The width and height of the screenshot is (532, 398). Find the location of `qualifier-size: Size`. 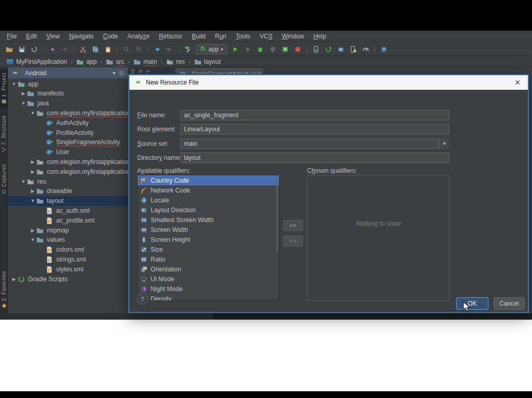

qualifier-size: Size is located at coordinates (208, 249).